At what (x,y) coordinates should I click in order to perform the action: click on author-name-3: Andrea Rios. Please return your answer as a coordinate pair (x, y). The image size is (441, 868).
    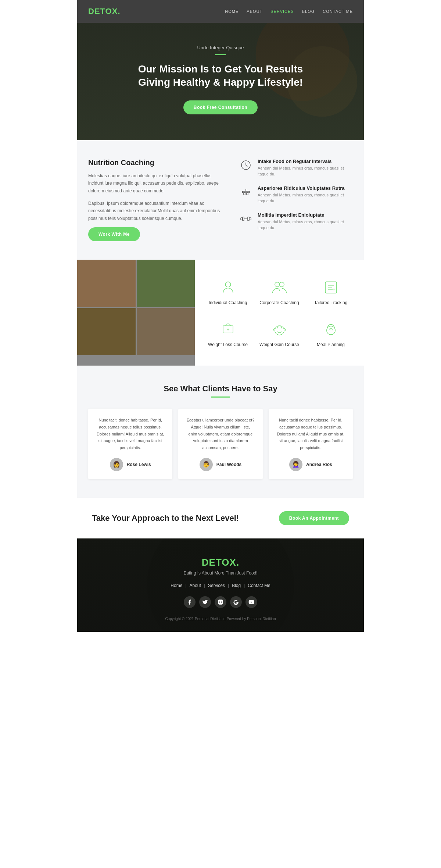
    Looking at the image, I should click on (319, 465).